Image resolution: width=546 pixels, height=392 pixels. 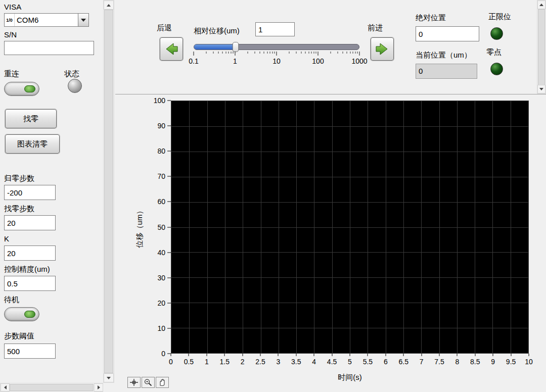 I want to click on status-led, so click(x=75, y=86).